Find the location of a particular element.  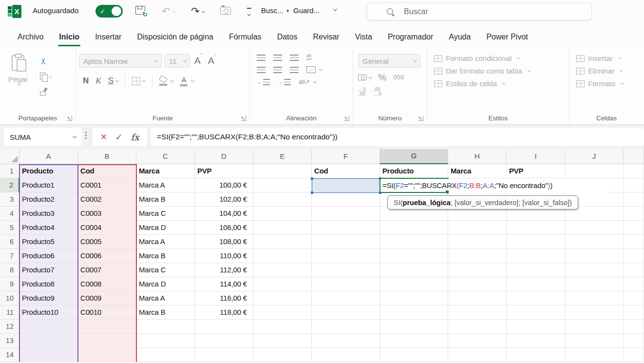

format-painter-icon is located at coordinates (44, 92).